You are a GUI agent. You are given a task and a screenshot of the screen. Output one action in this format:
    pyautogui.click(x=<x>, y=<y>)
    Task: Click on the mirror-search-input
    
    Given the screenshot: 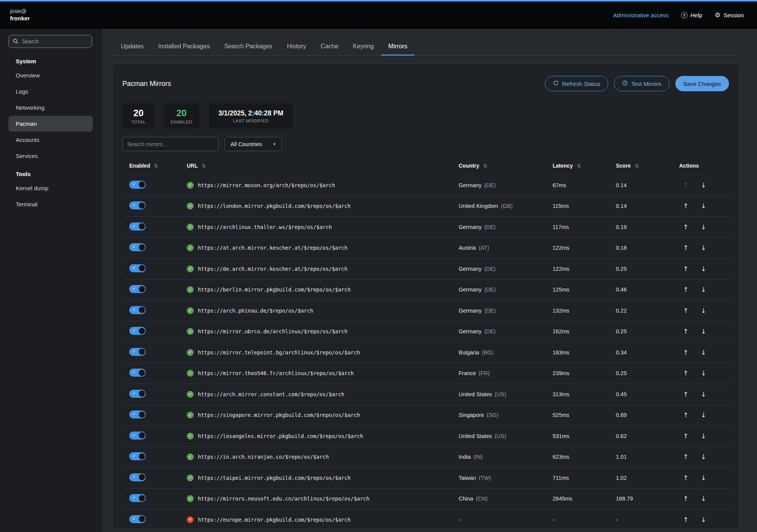 What is the action you would take?
    pyautogui.click(x=170, y=144)
    